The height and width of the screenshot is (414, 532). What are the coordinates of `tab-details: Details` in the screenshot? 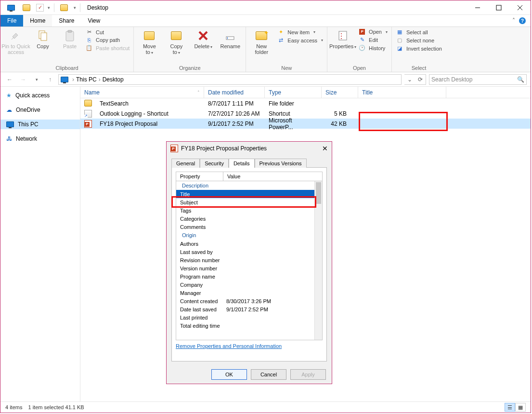 It's located at (242, 163).